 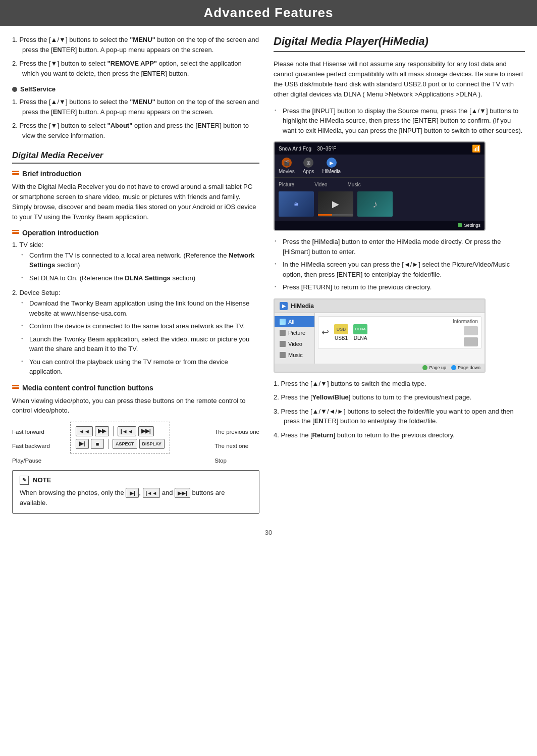 I want to click on hm-body: All Picture Video Music, so click(x=380, y=338).